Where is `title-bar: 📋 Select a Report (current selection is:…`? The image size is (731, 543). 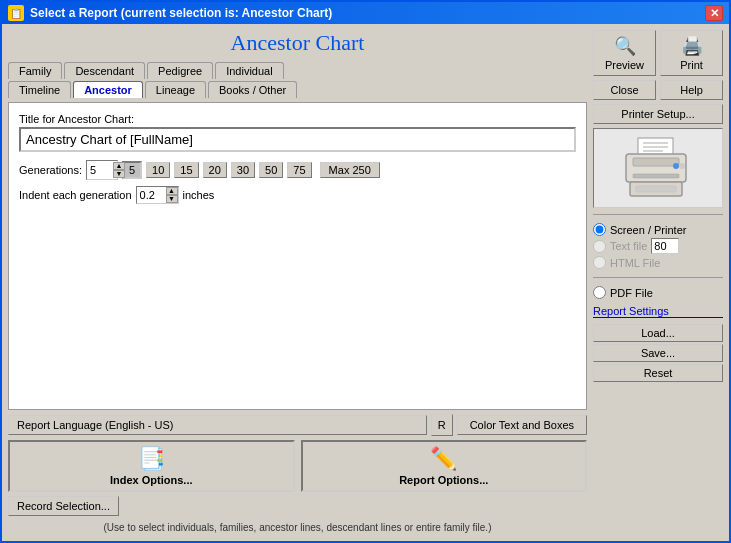
title-bar: 📋 Select a Report (current selection is:… is located at coordinates (366, 13).